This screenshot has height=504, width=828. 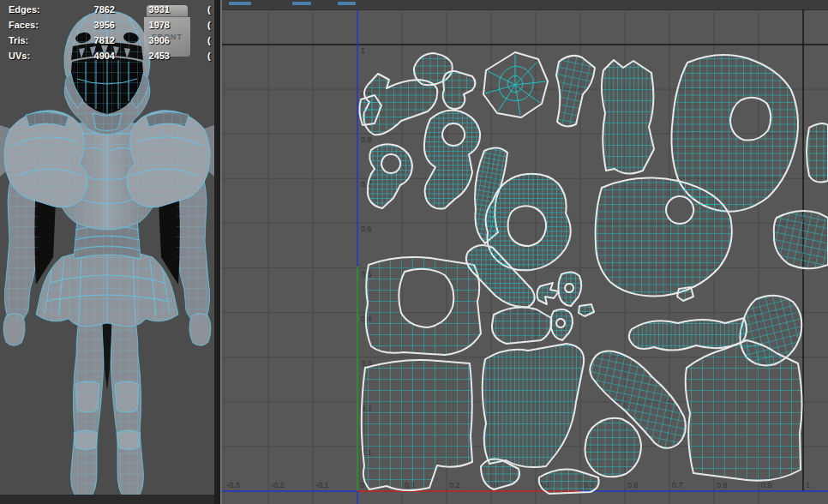 I want to click on hud-value: 3931, so click(x=142, y=9).